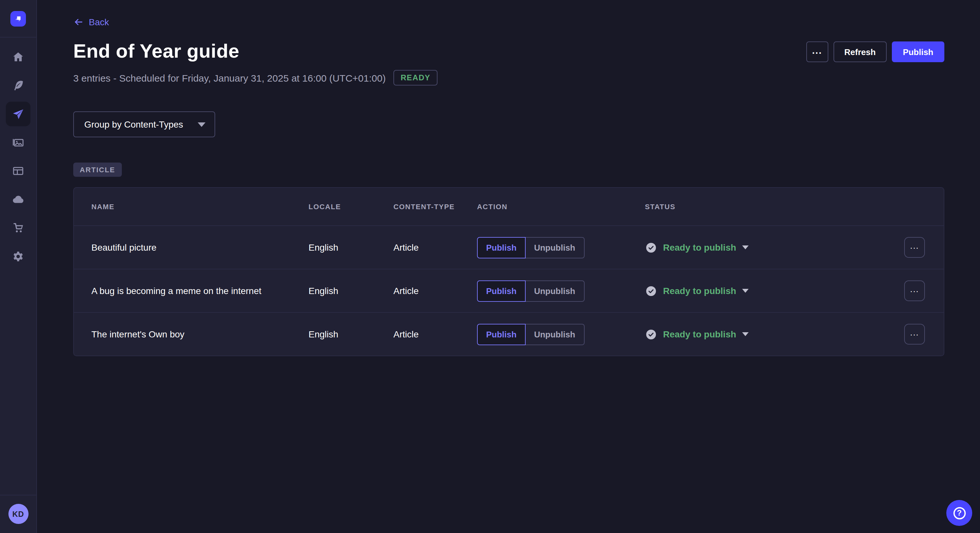 The width and height of the screenshot is (980, 533). I want to click on arrow-left-icon, so click(78, 22).